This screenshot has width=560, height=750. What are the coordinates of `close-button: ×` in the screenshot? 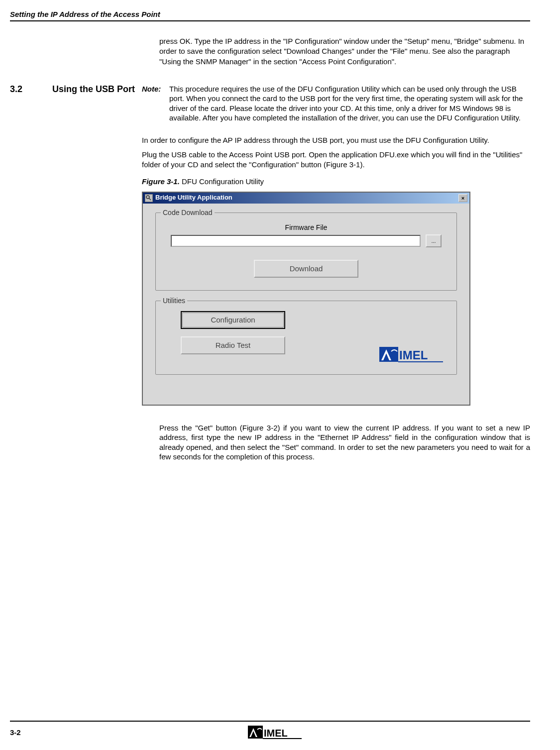 It's located at (463, 198).